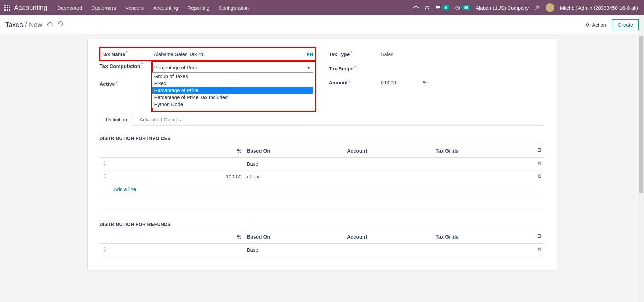  What do you see at coordinates (70, 8) in the screenshot?
I see `nav-dashboard: Dashboard` at bounding box center [70, 8].